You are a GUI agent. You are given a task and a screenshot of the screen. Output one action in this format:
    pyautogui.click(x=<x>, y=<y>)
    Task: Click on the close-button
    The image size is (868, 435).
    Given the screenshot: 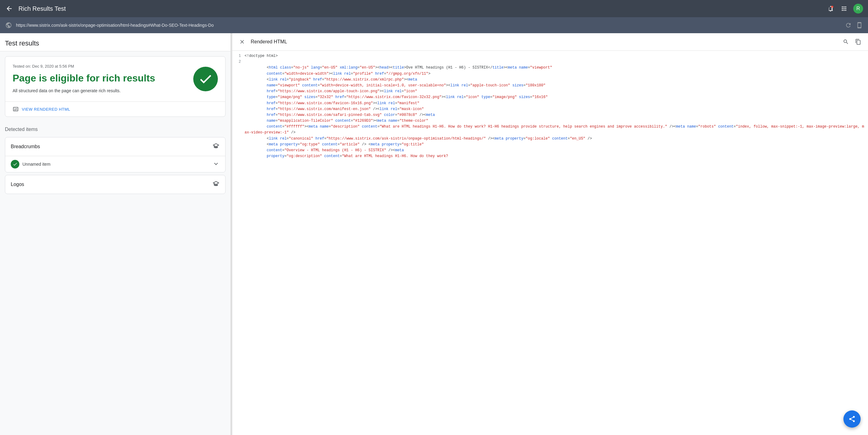 What is the action you would take?
    pyautogui.click(x=242, y=42)
    